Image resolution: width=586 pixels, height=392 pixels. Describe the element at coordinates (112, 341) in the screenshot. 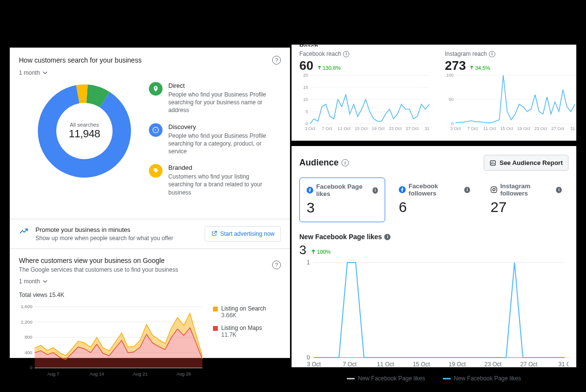

I see `views-area-chart: 04008001,2001,600Aug 7Aug 14Aug 21Aug 28` at that location.